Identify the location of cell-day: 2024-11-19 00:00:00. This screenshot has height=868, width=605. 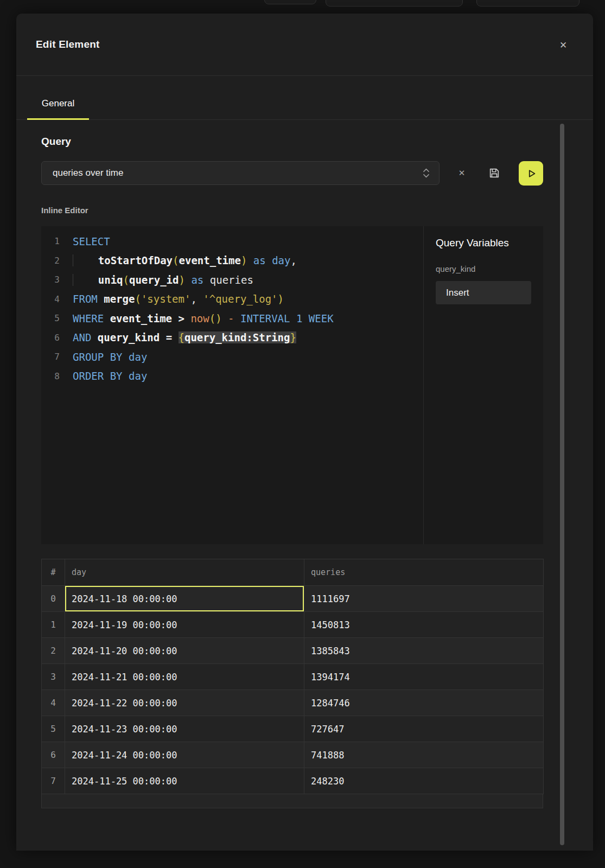
(184, 625).